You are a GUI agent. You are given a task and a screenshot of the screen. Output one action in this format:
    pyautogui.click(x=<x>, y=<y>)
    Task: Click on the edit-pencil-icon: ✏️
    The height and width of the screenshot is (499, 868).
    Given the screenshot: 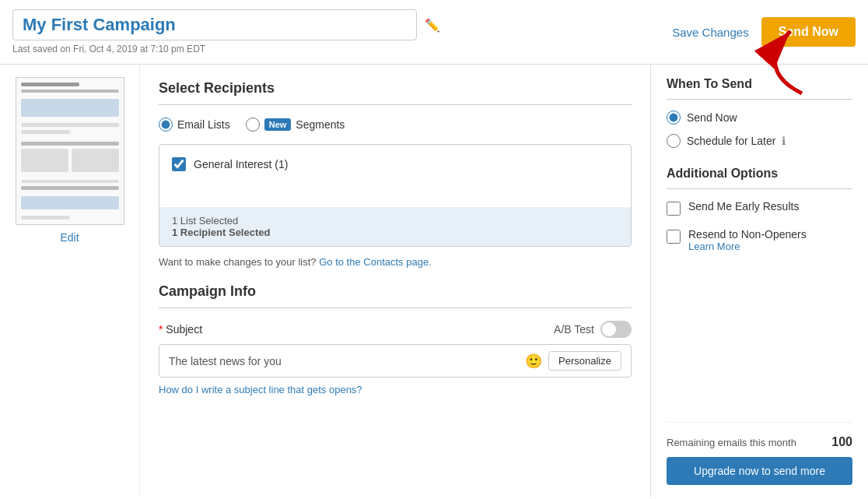 What is the action you would take?
    pyautogui.click(x=432, y=25)
    